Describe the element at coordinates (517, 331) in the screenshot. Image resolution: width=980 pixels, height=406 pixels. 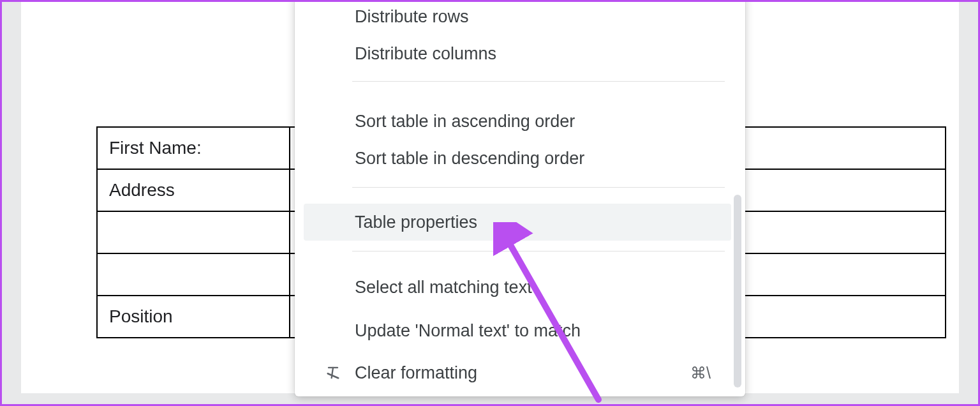
I see `menu-item-update-normal: Update 'Normal text' to match` at that location.